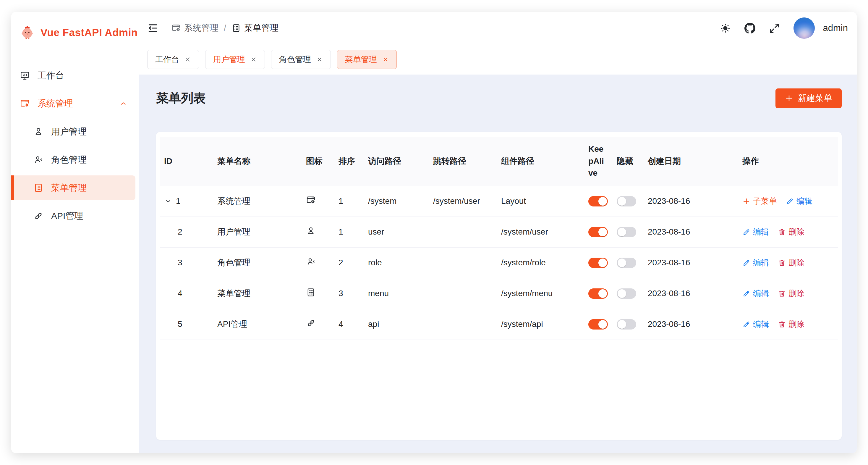  Describe the element at coordinates (225, 28) in the screenshot. I see `breadcrumb: 系统管理 / 菜单管理` at that location.